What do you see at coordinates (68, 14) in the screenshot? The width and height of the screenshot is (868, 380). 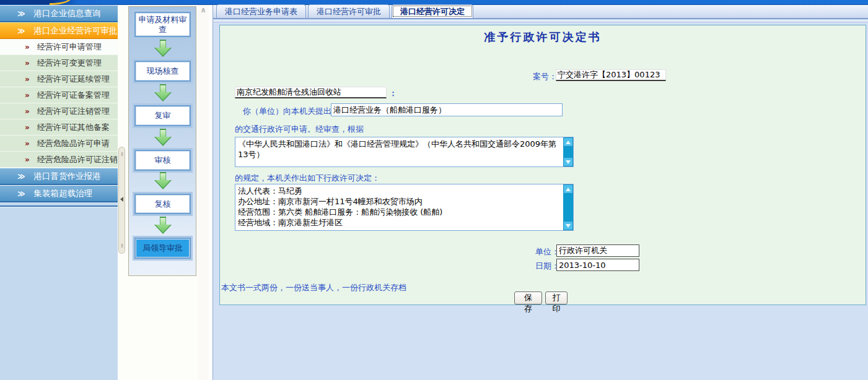 I see `menu-label: 港口企业信息查询` at bounding box center [68, 14].